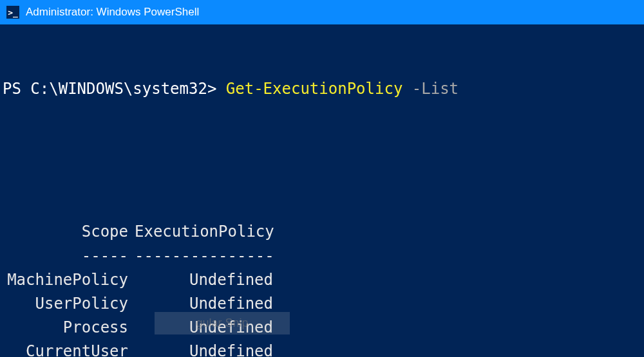 Image resolution: width=644 pixels, height=357 pixels. I want to click on window-titlebar: >_ Administrator: Windows PowerShell, so click(322, 12).